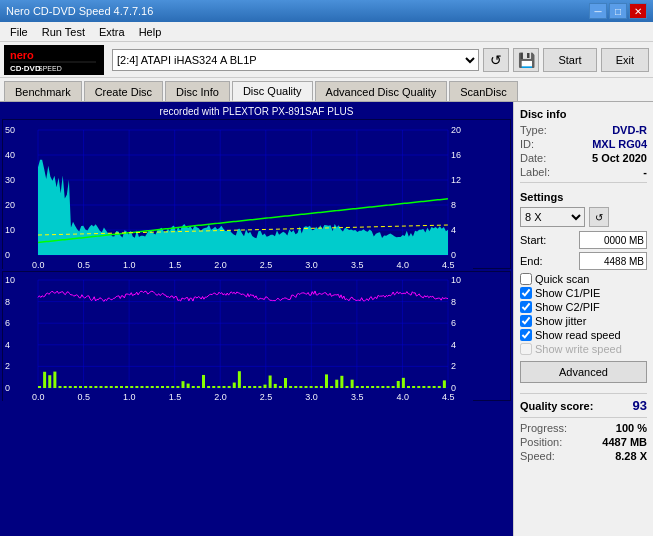 The image size is (653, 536). Describe the element at coordinates (570, 60) in the screenshot. I see `start-button: Start` at that location.